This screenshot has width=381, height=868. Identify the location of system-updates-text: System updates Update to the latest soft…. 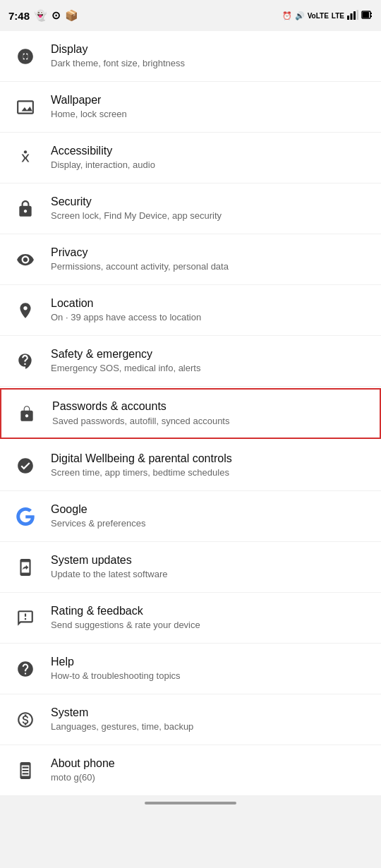
(109, 567).